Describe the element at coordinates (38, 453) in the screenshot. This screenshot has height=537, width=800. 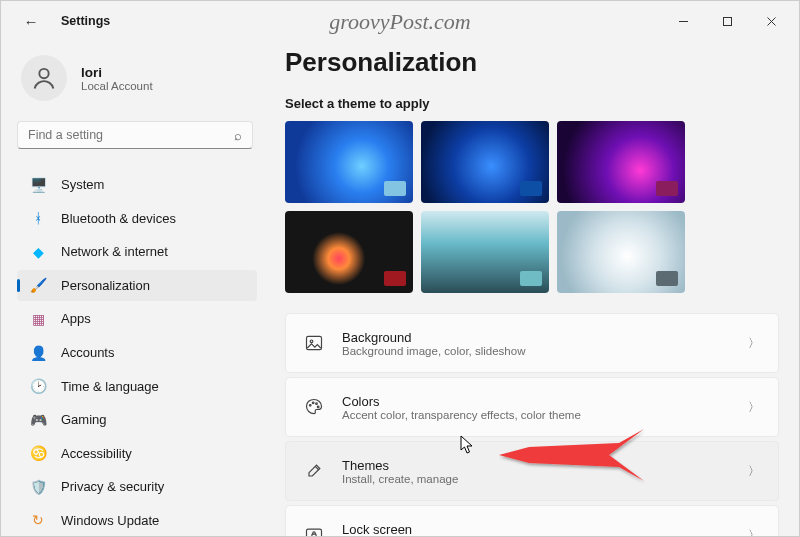
I see `accessibility-icon: ♋` at that location.